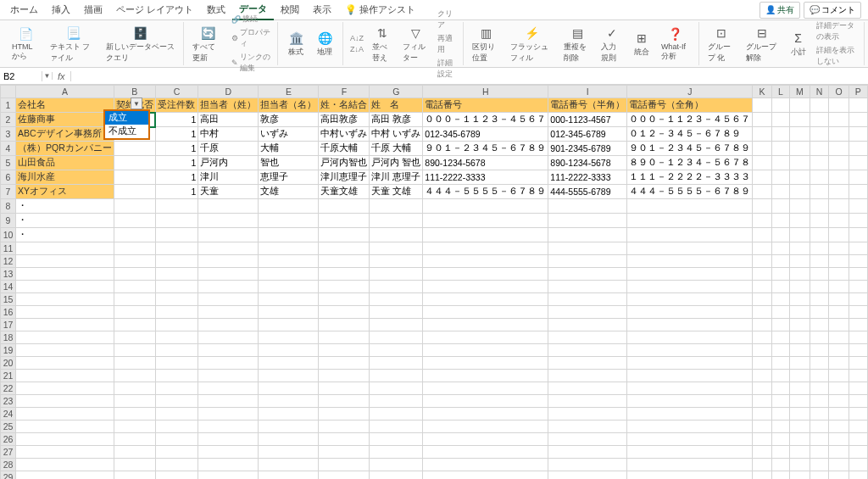 The image size is (868, 479). I want to click on cell-N22, so click(819, 388).